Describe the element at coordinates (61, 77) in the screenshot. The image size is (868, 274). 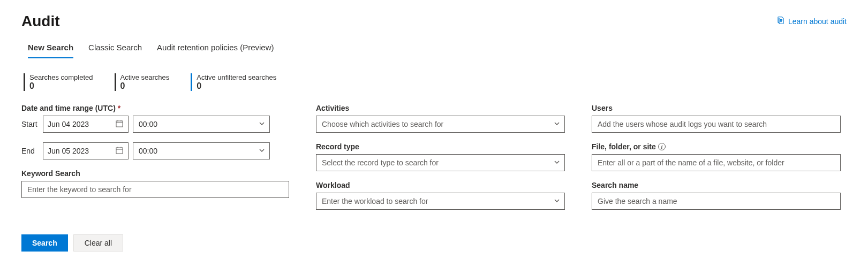
I see `stat-label: Searches completed` at that location.